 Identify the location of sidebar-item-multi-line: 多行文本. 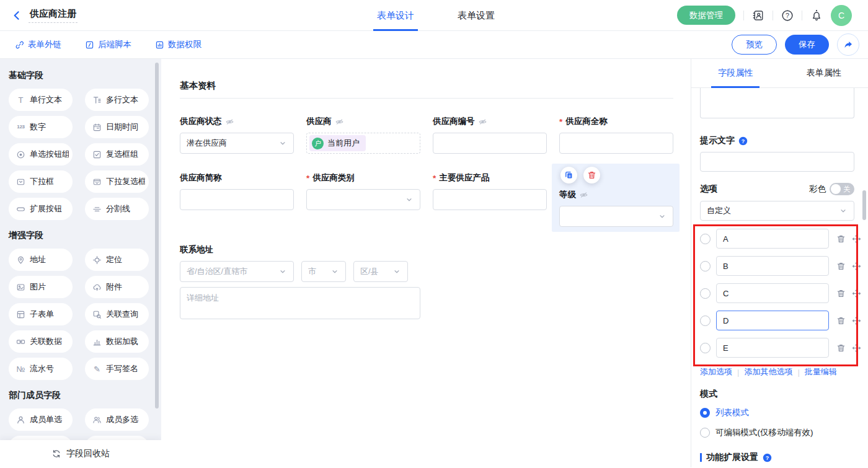
(117, 100).